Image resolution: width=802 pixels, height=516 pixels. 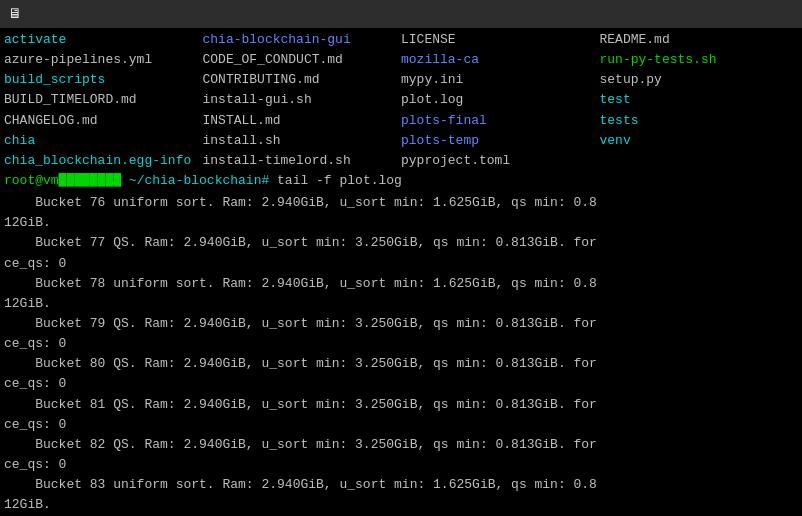 I want to click on titlebar: 🖥, so click(x=401, y=14).